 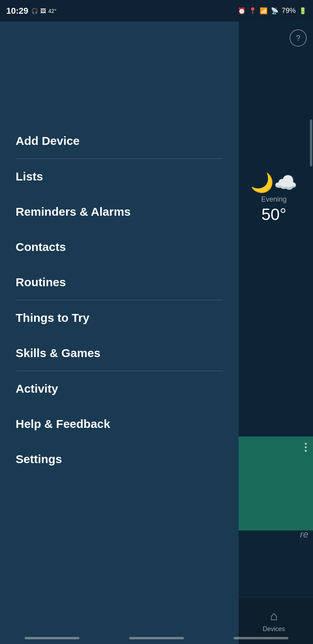 What do you see at coordinates (44, 11) in the screenshot?
I see `status-icons: 🎧 🖼 42°` at bounding box center [44, 11].